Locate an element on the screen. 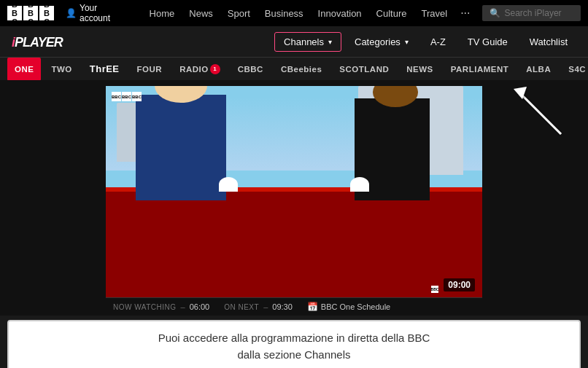  account-icon: 👤 is located at coordinates (71, 13).